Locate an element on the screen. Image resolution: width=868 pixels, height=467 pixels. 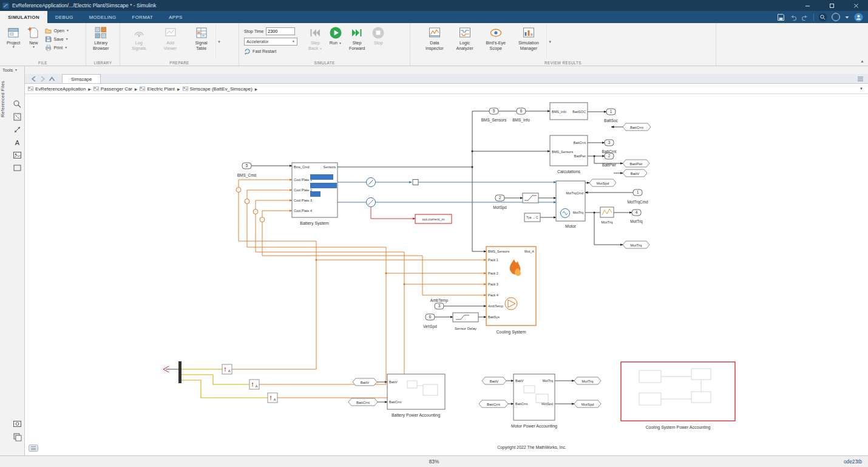
hidden-content-badge is located at coordinates (33, 448).